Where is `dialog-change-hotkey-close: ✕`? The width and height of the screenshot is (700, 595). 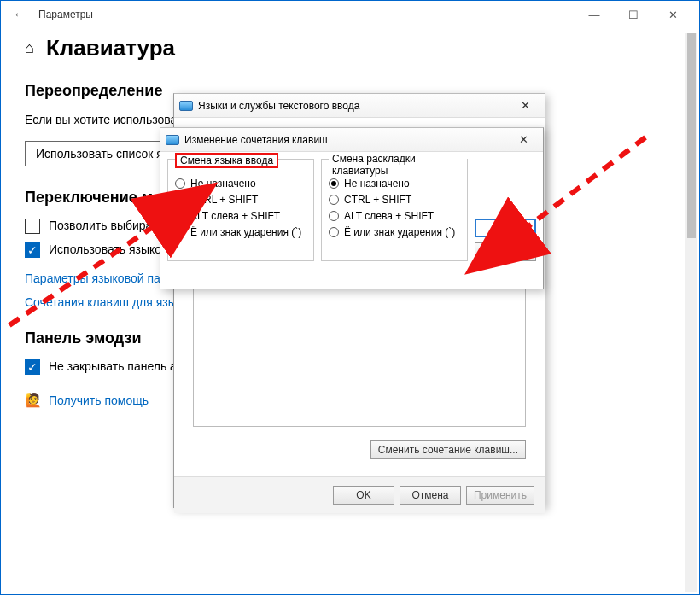 dialog-change-hotkey-close: ✕ is located at coordinates (523, 140).